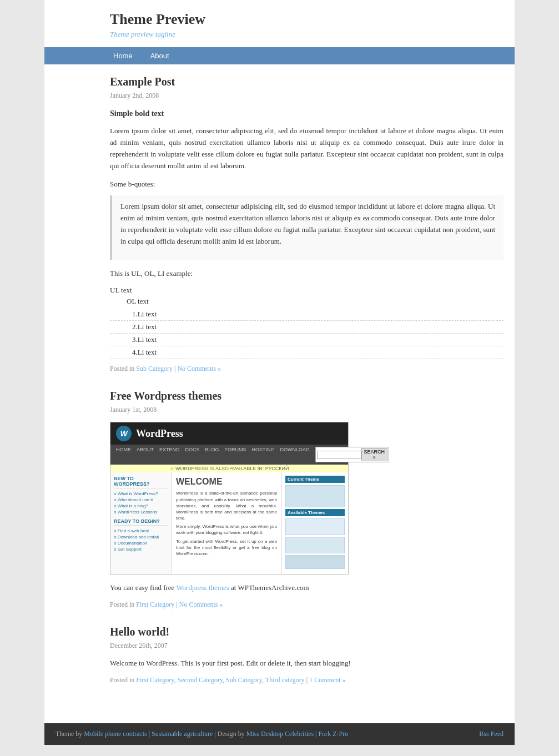  Describe the element at coordinates (306, 410) in the screenshot. I see `post-date-wp-themes: January 1st, 2008` at that location.